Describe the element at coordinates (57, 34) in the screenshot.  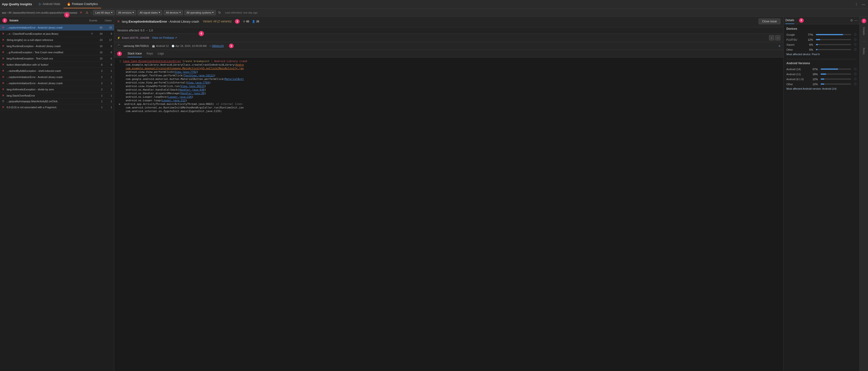
I see `issue-row: ✕ ...n - ClassNotFoundException at java …` at that location.